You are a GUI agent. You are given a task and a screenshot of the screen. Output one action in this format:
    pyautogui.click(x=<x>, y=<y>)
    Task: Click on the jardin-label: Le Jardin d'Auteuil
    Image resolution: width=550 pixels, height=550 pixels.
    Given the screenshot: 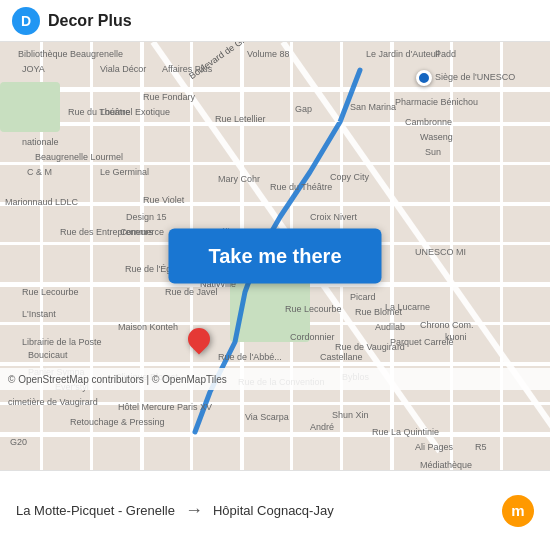 What is the action you would take?
    pyautogui.click(x=403, y=54)
    